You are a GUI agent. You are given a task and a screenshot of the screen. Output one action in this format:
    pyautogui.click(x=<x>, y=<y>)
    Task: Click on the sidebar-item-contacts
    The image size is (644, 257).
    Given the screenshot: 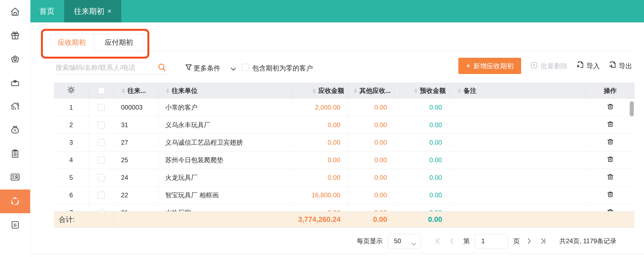 What is the action you would take?
    pyautogui.click(x=15, y=177)
    